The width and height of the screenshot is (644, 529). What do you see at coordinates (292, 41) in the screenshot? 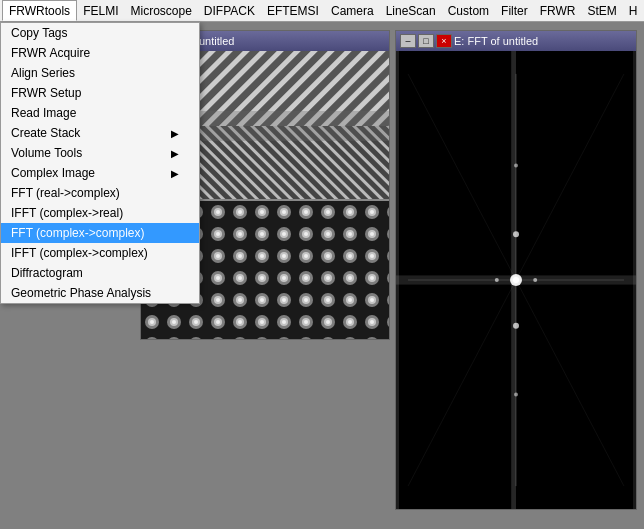
I see `image-window-title: untitled` at bounding box center [292, 41].